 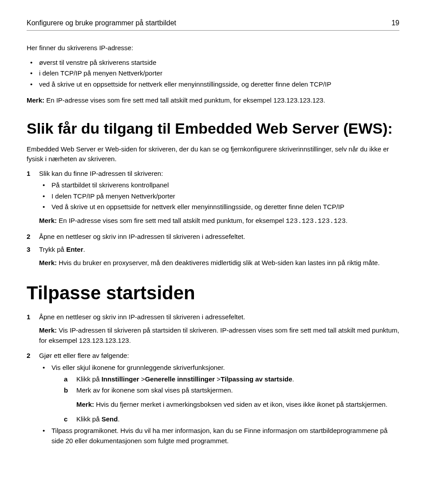 I want to click on note-text: Vis IP-adressen til skriveren på startsi…, so click(x=219, y=335).